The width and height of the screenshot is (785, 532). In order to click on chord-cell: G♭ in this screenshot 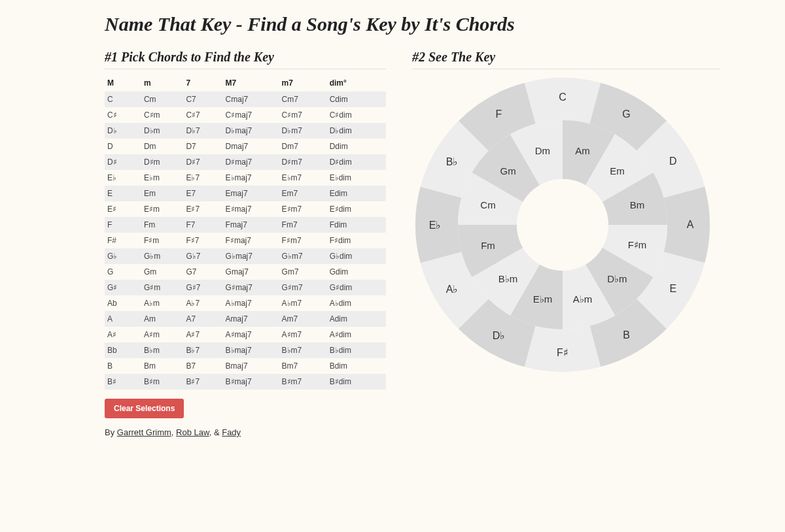, I will do `click(123, 256)`.